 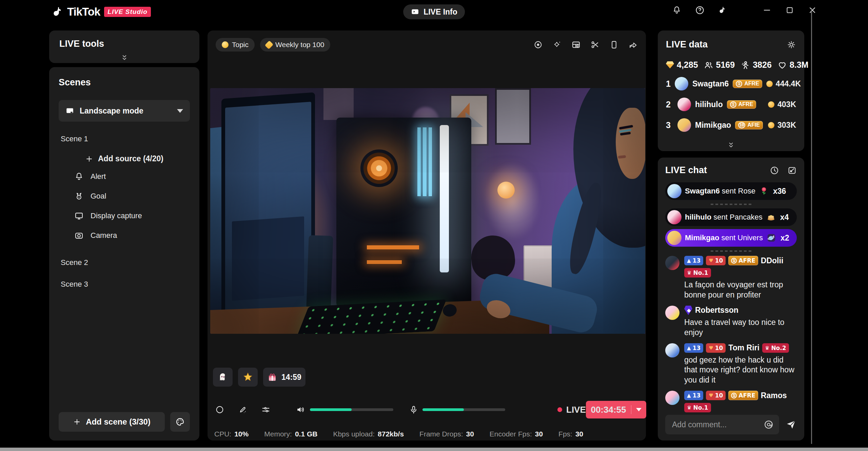 I want to click on edit-pencil-icon, so click(x=243, y=410).